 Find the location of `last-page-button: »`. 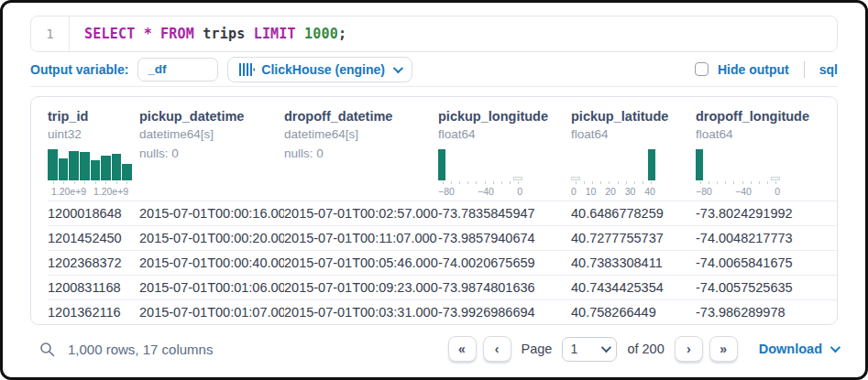

last-page-button: » is located at coordinates (724, 349).